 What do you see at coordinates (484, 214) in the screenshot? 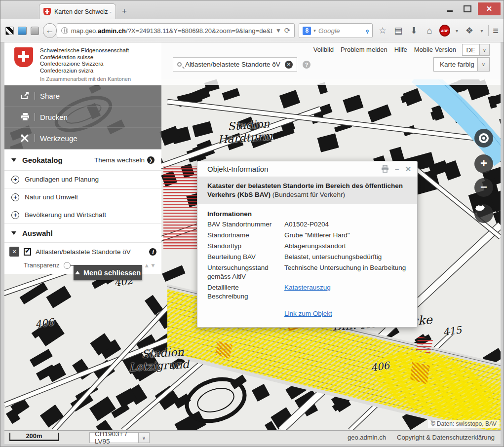
I see `default-extent-button` at bounding box center [484, 214].